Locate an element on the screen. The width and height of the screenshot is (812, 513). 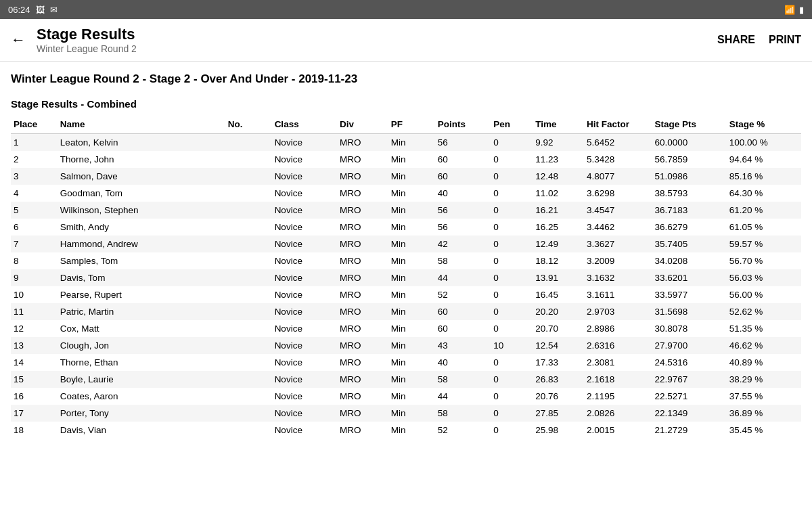
table-header-row: Place Name No. Class Div PF Points Pen T… is located at coordinates (406, 125).